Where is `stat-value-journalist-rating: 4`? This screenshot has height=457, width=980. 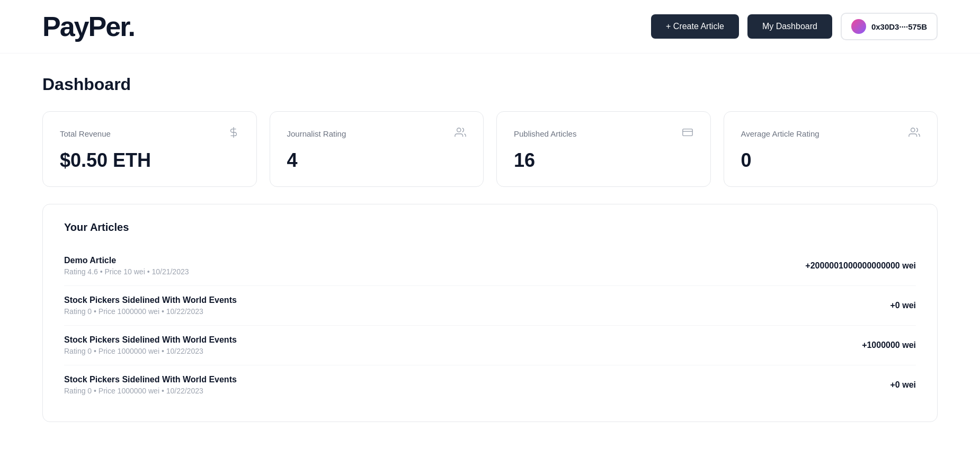
stat-value-journalist-rating: 4 is located at coordinates (377, 160).